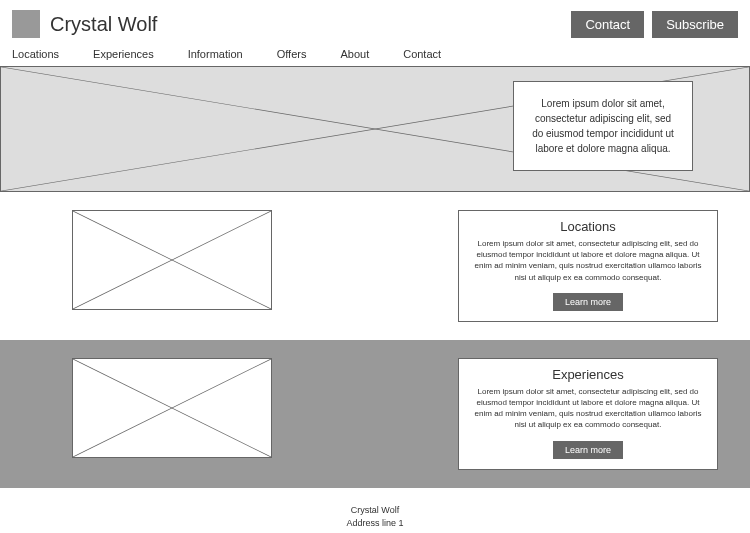 The image size is (750, 533). What do you see at coordinates (375, 21) in the screenshot?
I see `header: Crystal Wolf Contact Subscribe` at bounding box center [375, 21].